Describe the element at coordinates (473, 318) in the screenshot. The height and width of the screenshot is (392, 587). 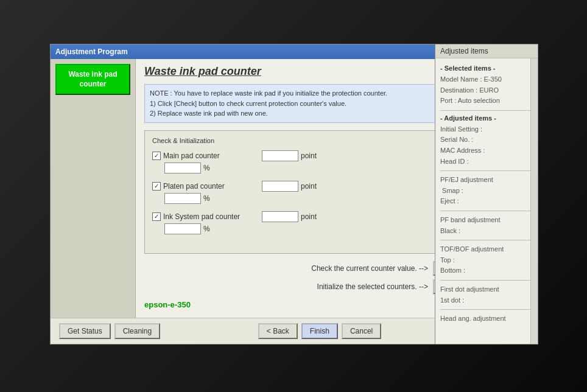
I see `head-ang-label: Head ang. adjustment` at that location.